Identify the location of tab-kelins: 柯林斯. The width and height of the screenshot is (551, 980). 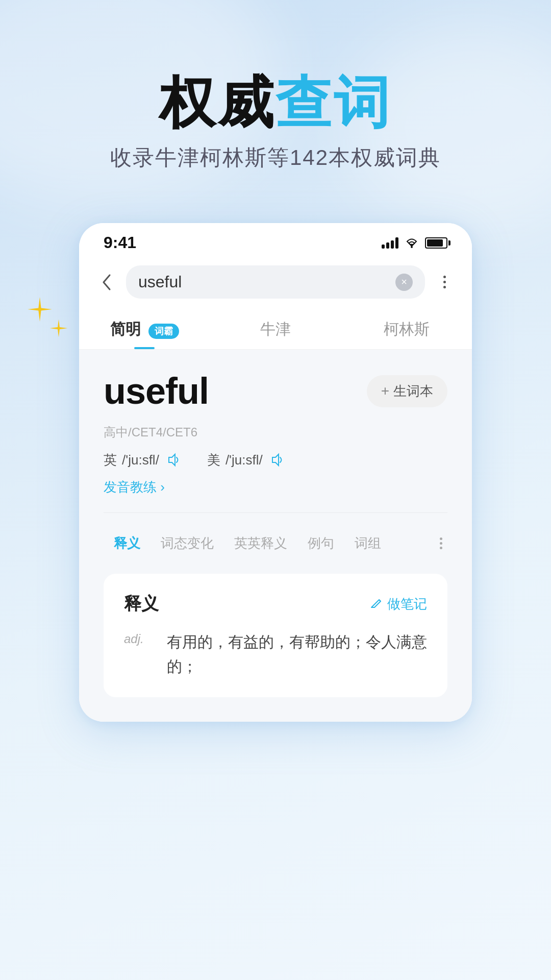
(406, 329).